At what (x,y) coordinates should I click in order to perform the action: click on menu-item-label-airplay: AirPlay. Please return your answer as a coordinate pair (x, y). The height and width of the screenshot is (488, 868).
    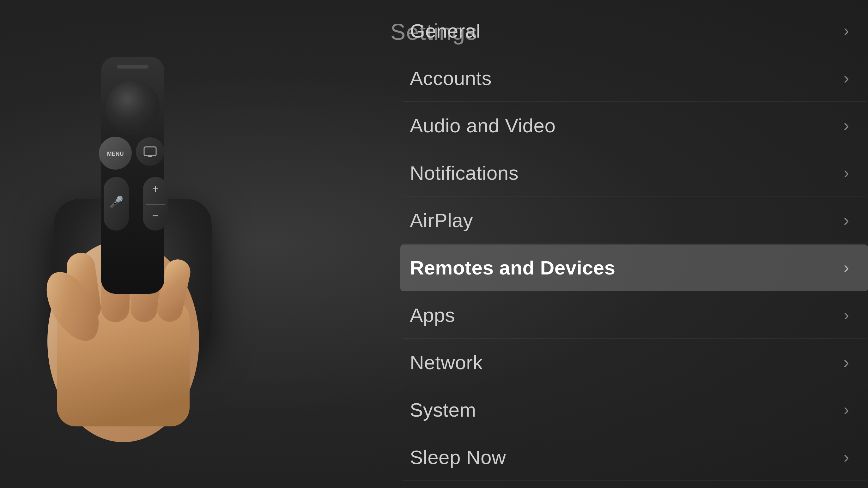
    Looking at the image, I should click on (441, 220).